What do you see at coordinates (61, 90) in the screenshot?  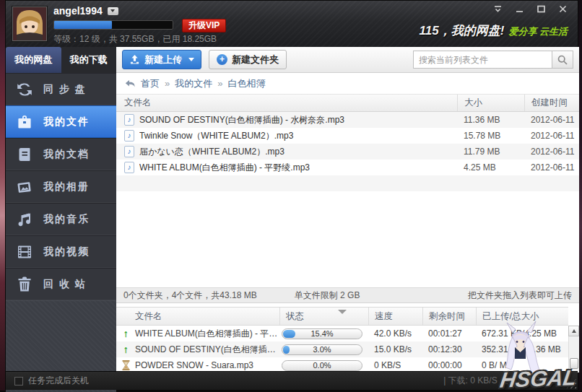 I see `sidebar-item-sync-drive: 同 步 盘` at bounding box center [61, 90].